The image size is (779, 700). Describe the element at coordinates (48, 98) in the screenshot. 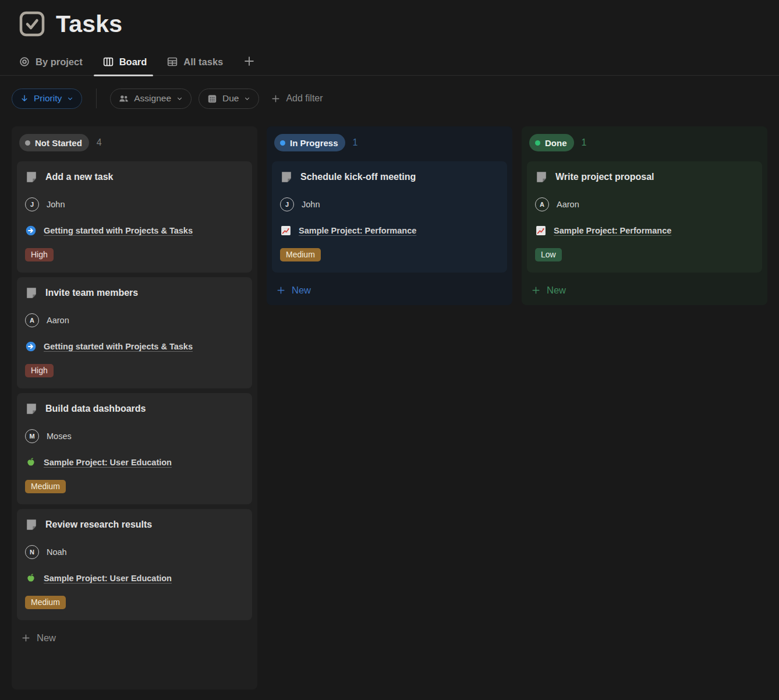

I see `sort-label: Priority` at that location.